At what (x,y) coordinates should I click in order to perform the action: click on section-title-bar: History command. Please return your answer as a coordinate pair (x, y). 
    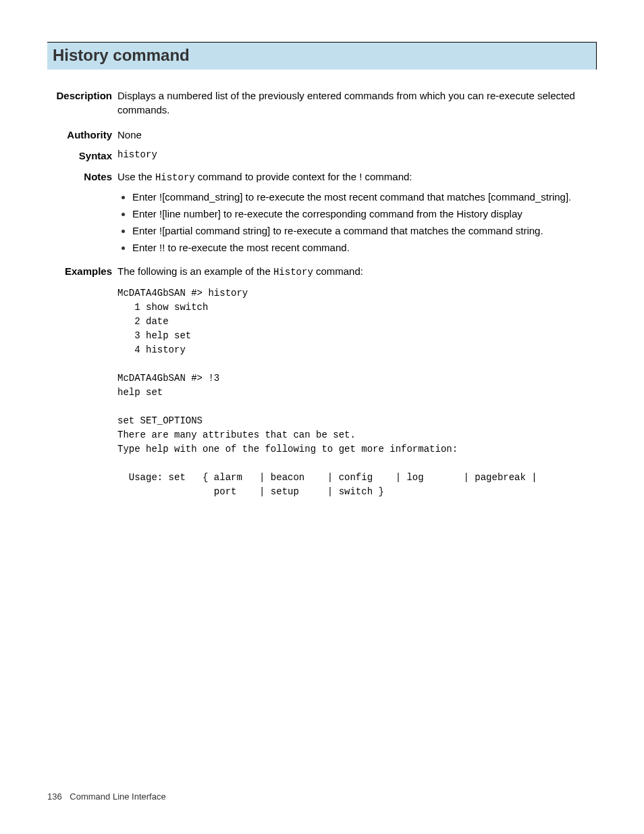
    Looking at the image, I should click on (322, 55).